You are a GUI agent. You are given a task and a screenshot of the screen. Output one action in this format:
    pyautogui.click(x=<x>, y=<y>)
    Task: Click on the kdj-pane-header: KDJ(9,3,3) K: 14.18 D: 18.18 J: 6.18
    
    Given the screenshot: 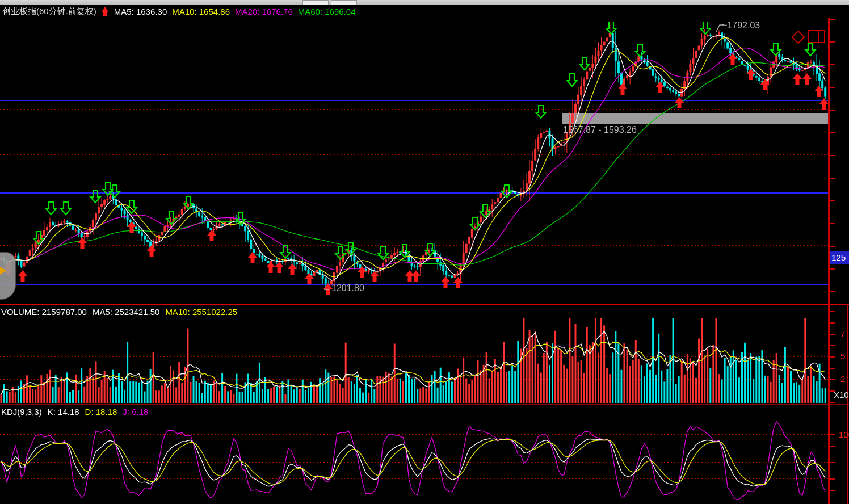 What is the action you would take?
    pyautogui.click(x=75, y=412)
    